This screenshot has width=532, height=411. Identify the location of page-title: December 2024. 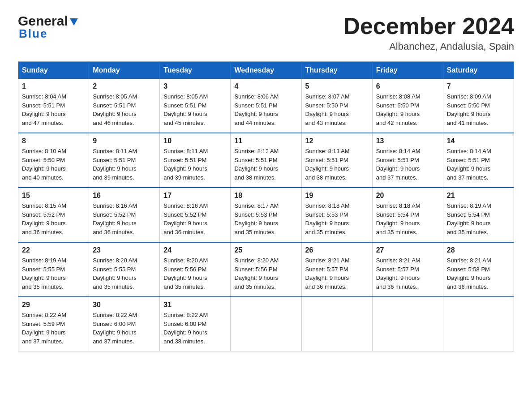
(429, 26).